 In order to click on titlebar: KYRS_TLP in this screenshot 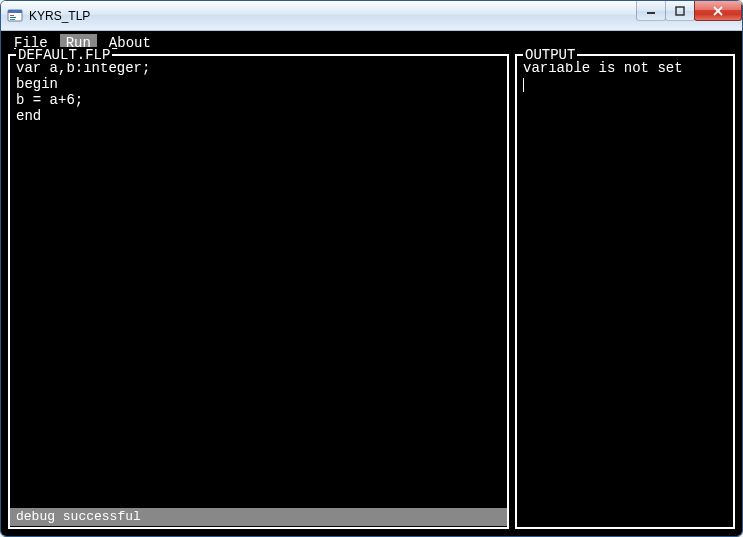, I will do `click(372, 16)`.